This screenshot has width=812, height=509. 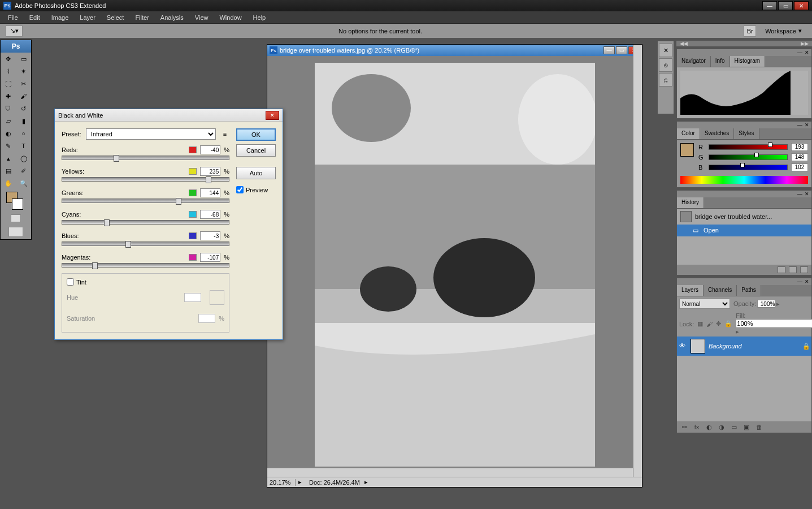 What do you see at coordinates (709, 427) in the screenshot?
I see `mask-icon: ◐` at bounding box center [709, 427].